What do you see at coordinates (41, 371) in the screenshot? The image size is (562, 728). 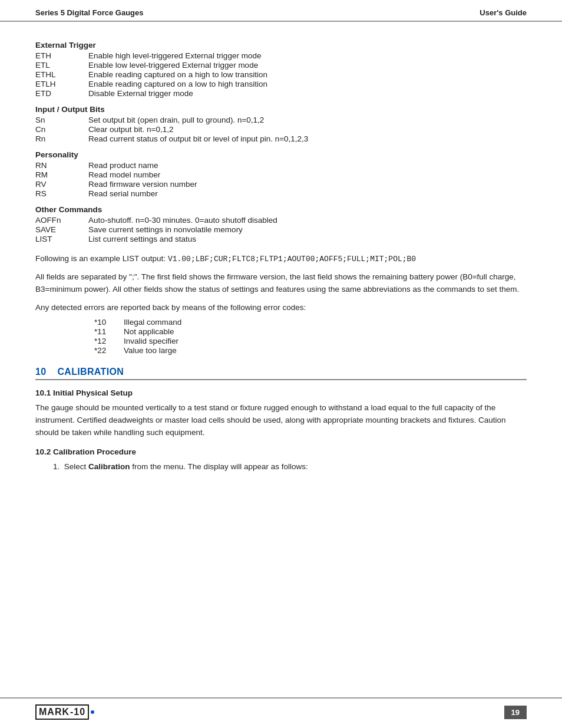 I see `chapter-number: 10` at bounding box center [41, 371].